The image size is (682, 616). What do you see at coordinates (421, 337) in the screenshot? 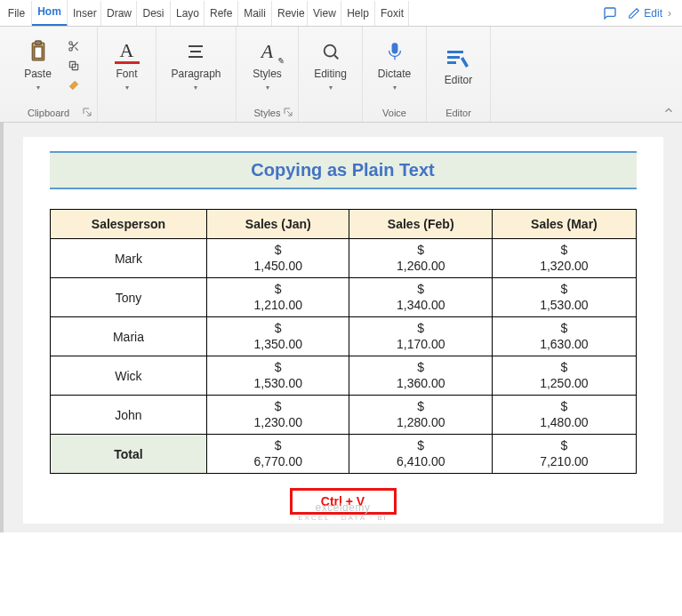
I see `cell-feb: $1,170.00` at bounding box center [421, 337].